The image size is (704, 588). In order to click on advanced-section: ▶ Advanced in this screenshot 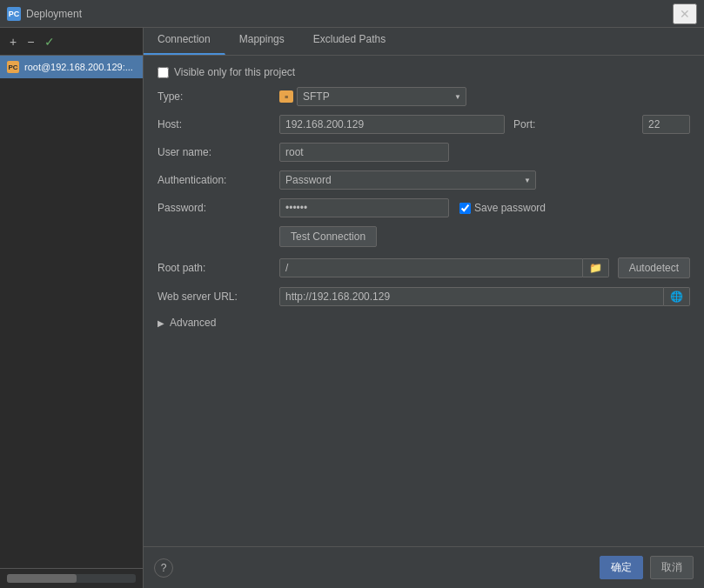, I will do `click(424, 323)`.